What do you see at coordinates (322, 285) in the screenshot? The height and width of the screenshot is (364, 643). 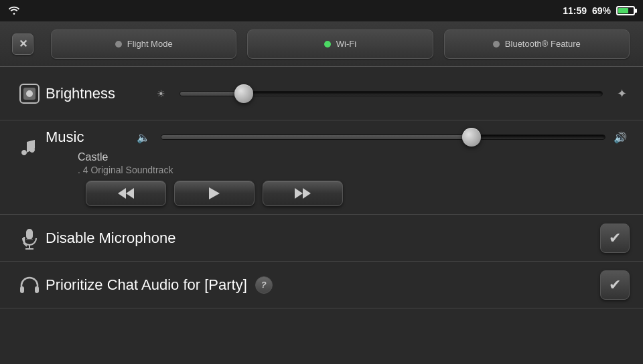 I see `chat-audio-row: Prioritize Chat Audio for [Party] ? ✔` at bounding box center [322, 285].